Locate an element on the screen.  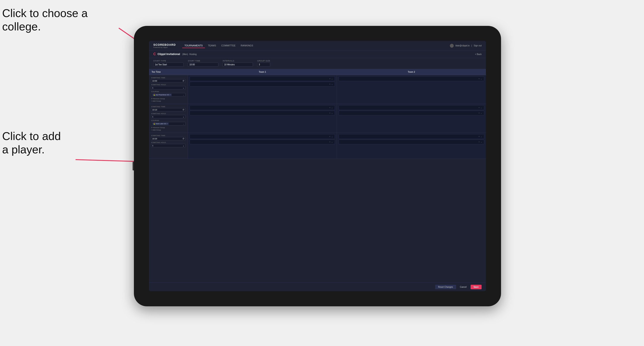
nav-committee: COMMITTEE is located at coordinates (228, 46).